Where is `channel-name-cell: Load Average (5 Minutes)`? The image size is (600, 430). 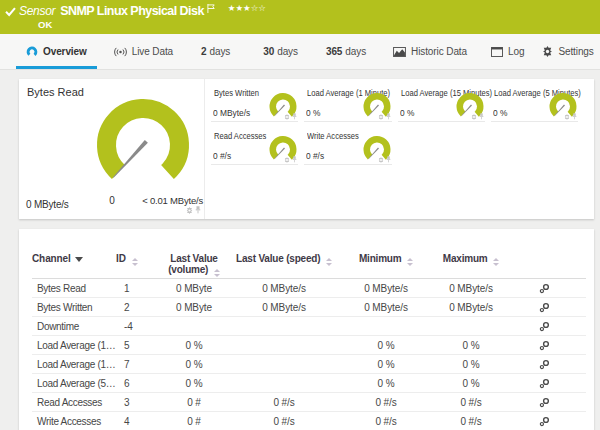 channel-name-cell: Load Average (5 Minutes) is located at coordinates (74, 384).